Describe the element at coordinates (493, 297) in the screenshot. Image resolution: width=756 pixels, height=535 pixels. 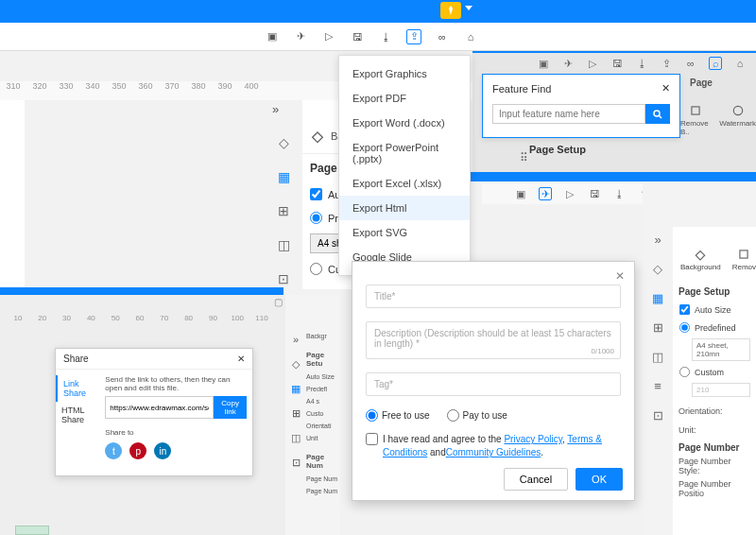
I see `title-input: Title*` at that location.